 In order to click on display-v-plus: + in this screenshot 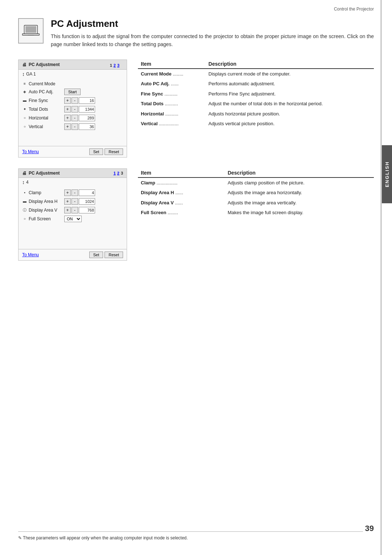, I will do `click(68, 210)`.